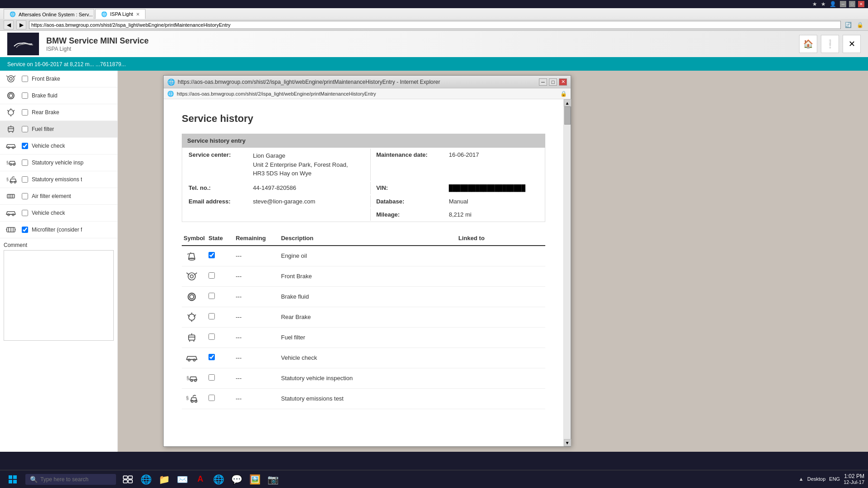 Image resolution: width=868 pixels, height=488 pixels. I want to click on item-symbol-icon: §, so click(192, 378).